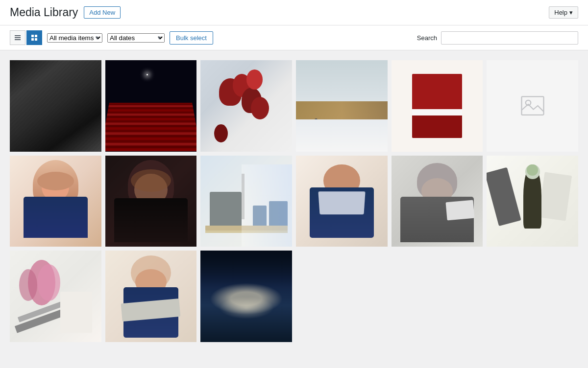 This screenshot has width=588, height=368. Describe the element at coordinates (533, 106) in the screenshot. I see `image-placeholder-icon` at that location.